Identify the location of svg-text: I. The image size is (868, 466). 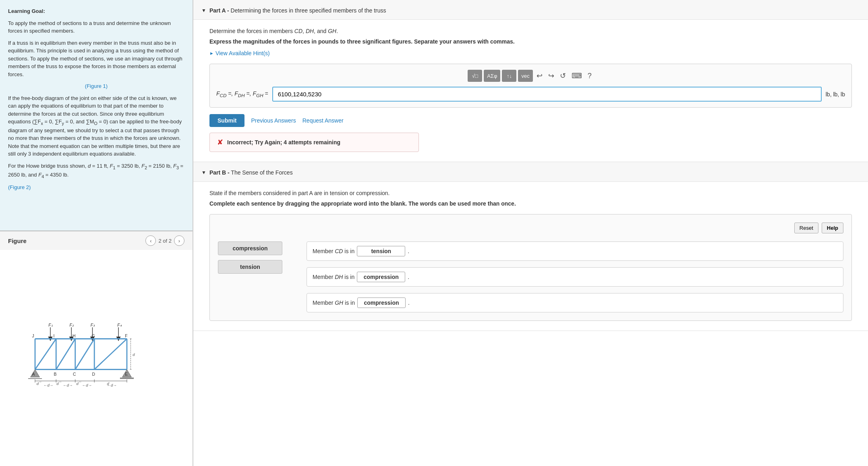
(54, 336).